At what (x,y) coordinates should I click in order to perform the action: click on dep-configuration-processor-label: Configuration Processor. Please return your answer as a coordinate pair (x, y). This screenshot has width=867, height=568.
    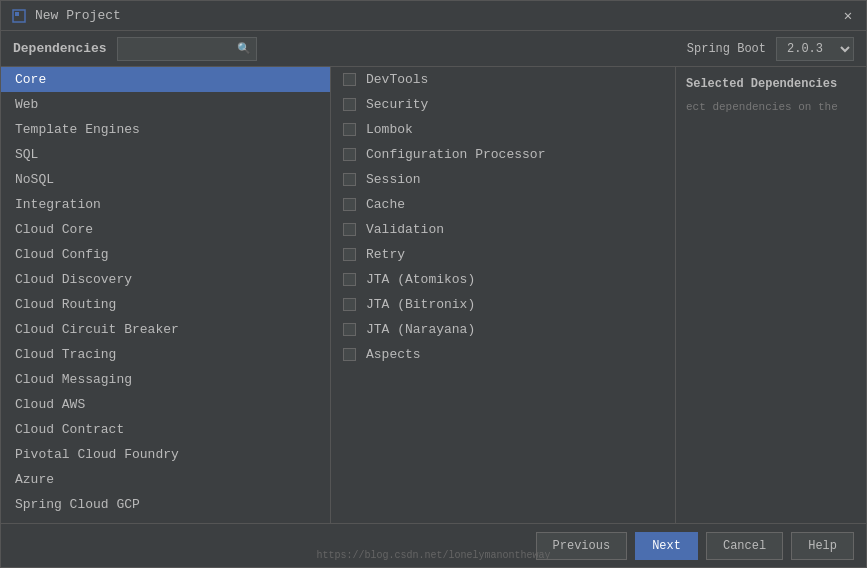
    Looking at the image, I should click on (456, 154).